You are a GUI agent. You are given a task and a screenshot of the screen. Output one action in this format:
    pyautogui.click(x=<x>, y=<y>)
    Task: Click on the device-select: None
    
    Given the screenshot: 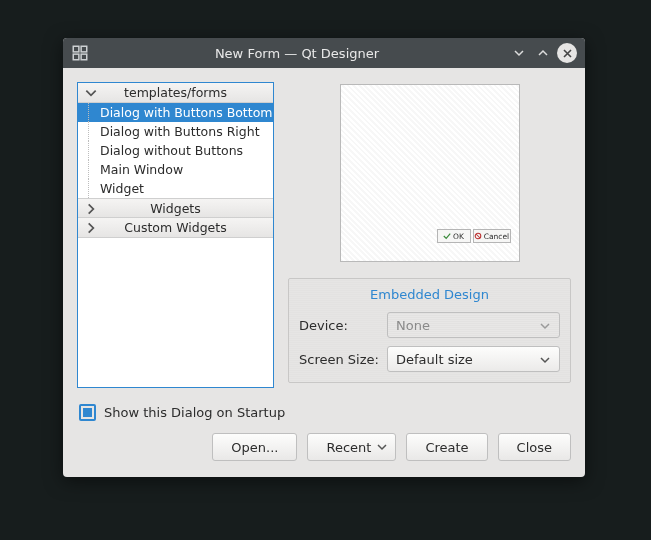 What is the action you would take?
    pyautogui.click(x=474, y=325)
    